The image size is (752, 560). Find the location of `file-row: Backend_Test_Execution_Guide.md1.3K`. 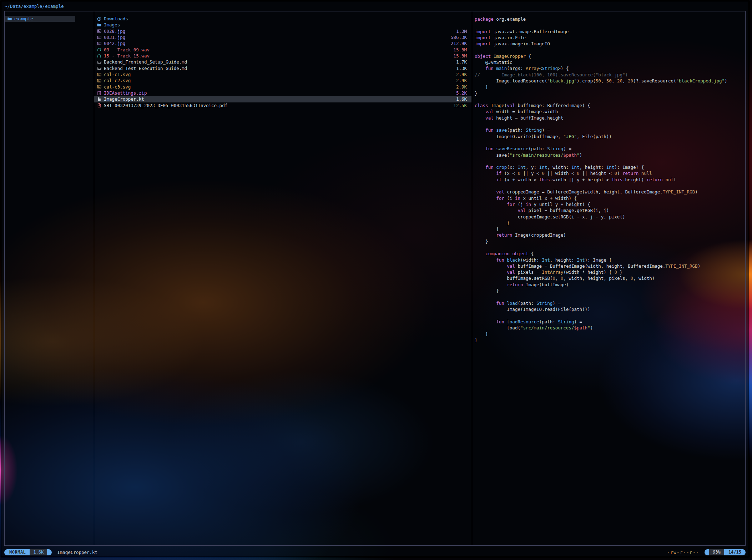

file-row: Backend_Test_Execution_Guide.md1.3K is located at coordinates (283, 69).